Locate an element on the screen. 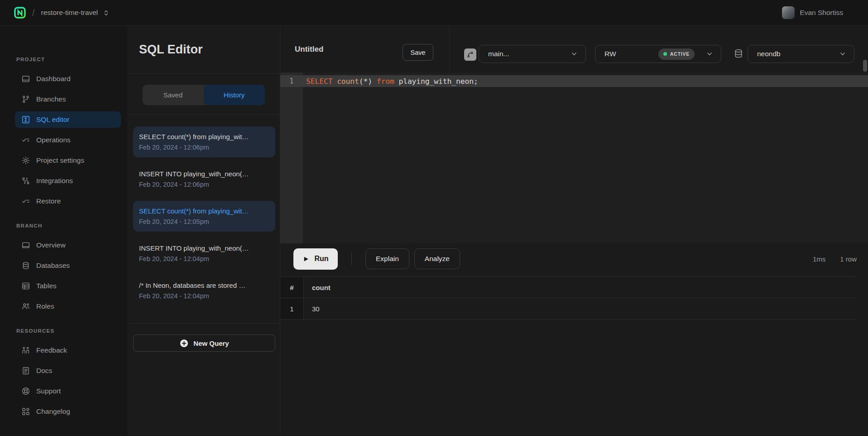 This screenshot has width=868, height=436. sidebar-item-changelog: Changelog is located at coordinates (68, 412).